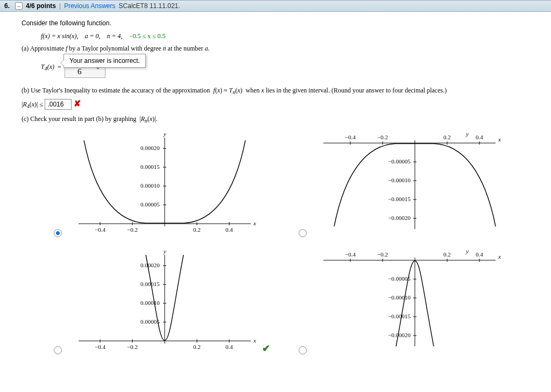  I want to click on function-definition: f(x) = x sin(x), a = 0, n = 4, −0.5 ≤ x …, so click(279, 37).